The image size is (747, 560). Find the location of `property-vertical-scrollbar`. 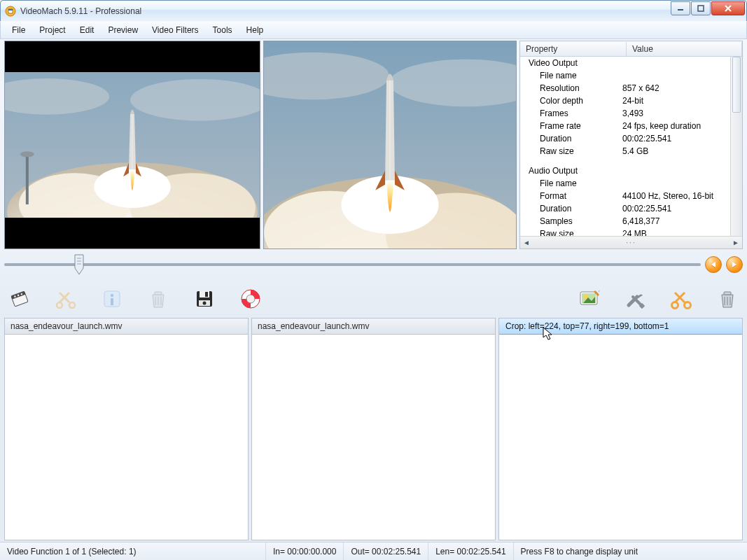

property-vertical-scrollbar is located at coordinates (736, 146).